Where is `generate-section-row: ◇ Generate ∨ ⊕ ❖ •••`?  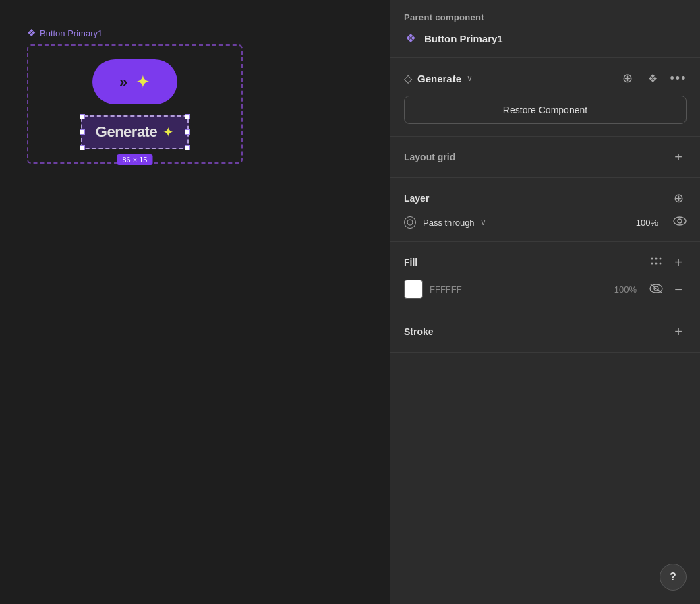
generate-section-row: ◇ Generate ∨ ⊕ ❖ ••• is located at coordinates (545, 78).